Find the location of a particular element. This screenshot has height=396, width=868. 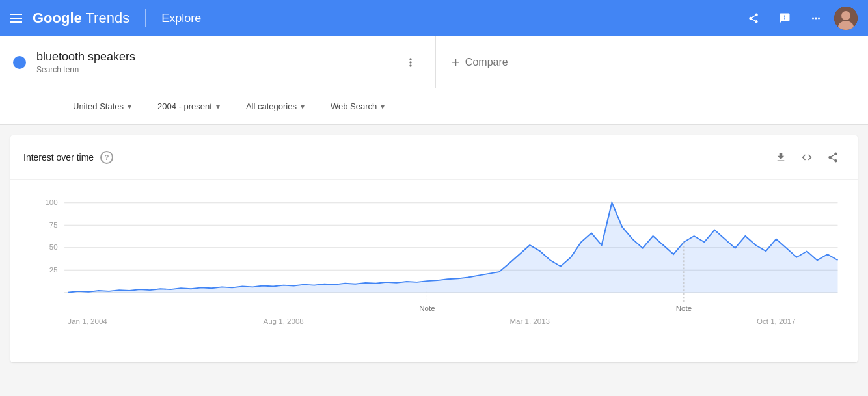

svg-text: Aug 1, 2008 is located at coordinates (283, 321).